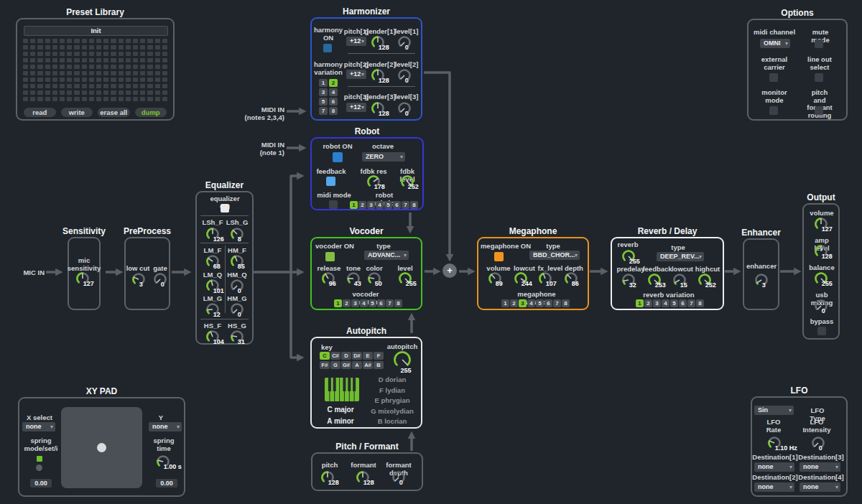 This screenshot has height=504, width=862. Describe the element at coordinates (40, 112) in the screenshot. I see `read-button: read` at that location.